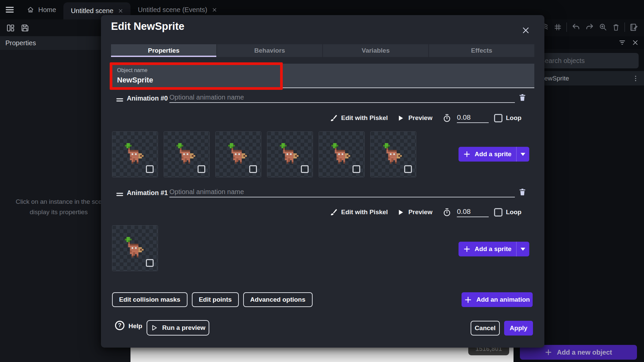 The image size is (644, 362). I want to click on layout-columns-icon, so click(11, 28).